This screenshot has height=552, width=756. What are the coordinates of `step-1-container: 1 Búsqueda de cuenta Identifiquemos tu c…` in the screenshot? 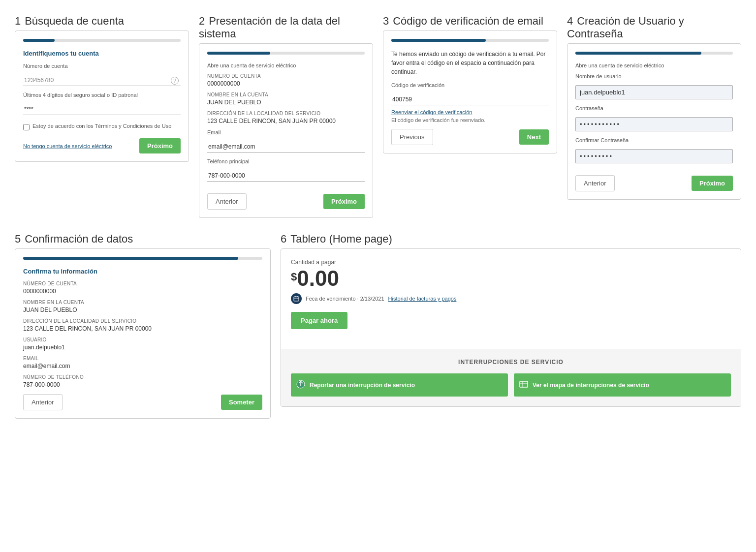 It's located at (102, 116).